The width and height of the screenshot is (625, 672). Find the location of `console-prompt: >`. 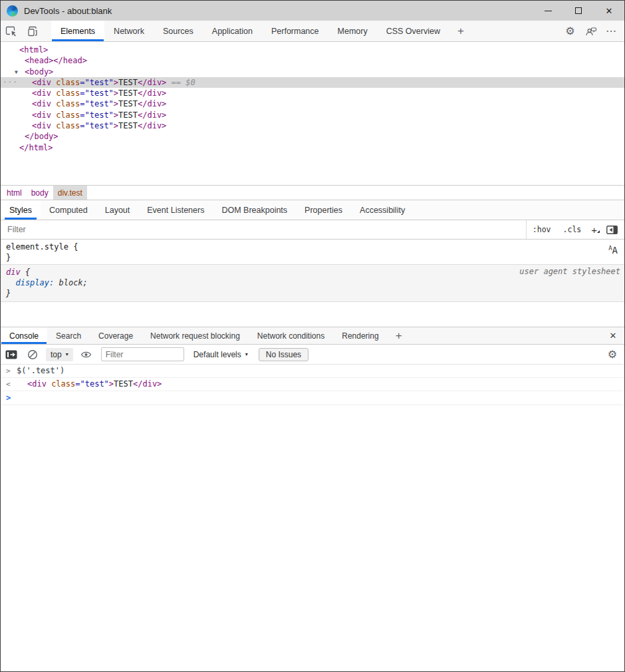

console-prompt: > is located at coordinates (312, 398).